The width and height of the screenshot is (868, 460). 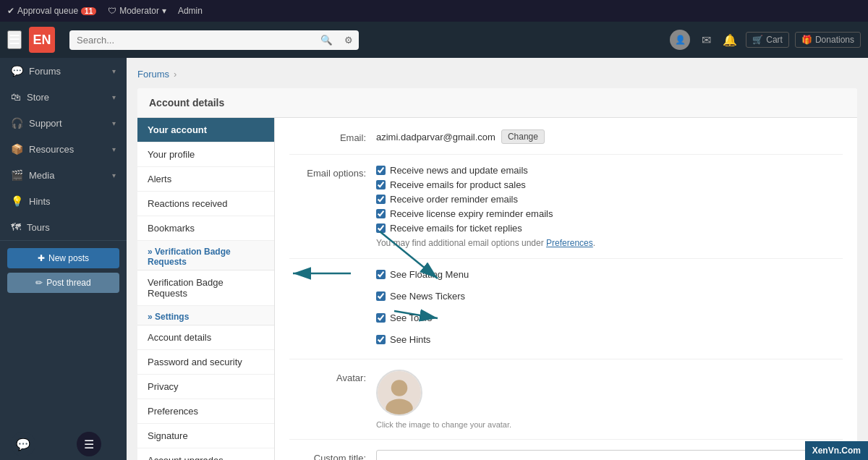 What do you see at coordinates (71, 149) in the screenshot?
I see `resources-label: Resources` at bounding box center [71, 149].